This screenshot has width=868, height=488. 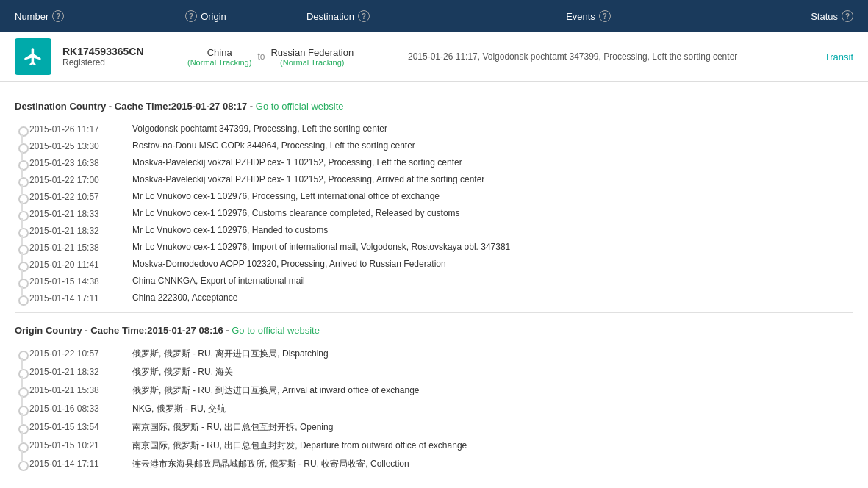 What do you see at coordinates (434, 313) in the screenshot?
I see `section-divider` at bounding box center [434, 313].